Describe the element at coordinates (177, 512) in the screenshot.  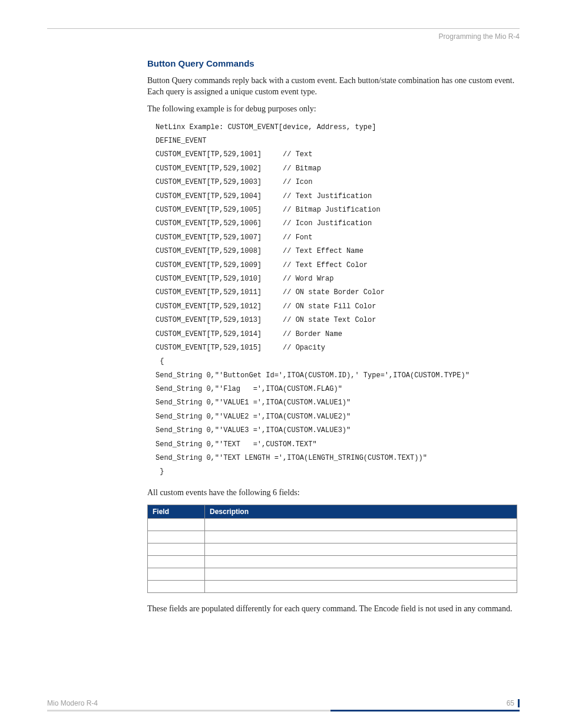
I see `th-field: Field` at that location.